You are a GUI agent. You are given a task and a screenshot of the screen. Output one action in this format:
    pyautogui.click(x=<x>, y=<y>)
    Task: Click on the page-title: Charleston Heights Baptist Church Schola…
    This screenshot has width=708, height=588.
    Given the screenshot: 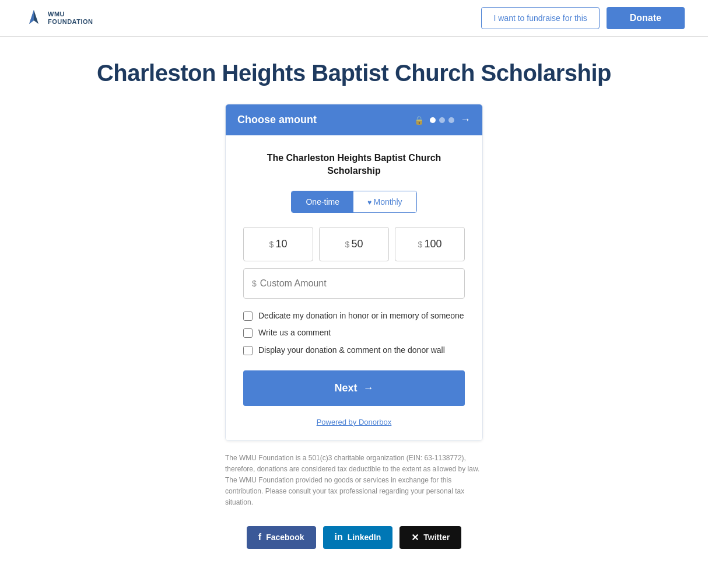 What is the action you would take?
    pyautogui.click(x=354, y=74)
    